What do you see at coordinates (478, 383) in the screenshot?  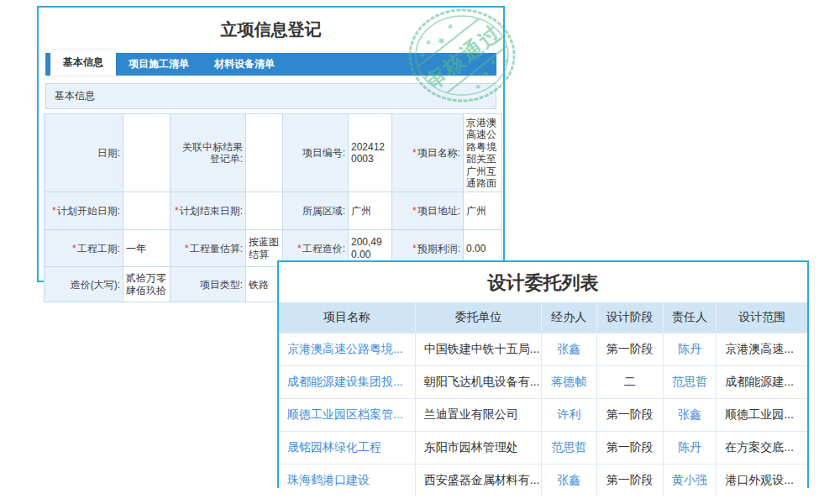 I see `client-cell: 朝阳飞达机电设备有...` at bounding box center [478, 383].